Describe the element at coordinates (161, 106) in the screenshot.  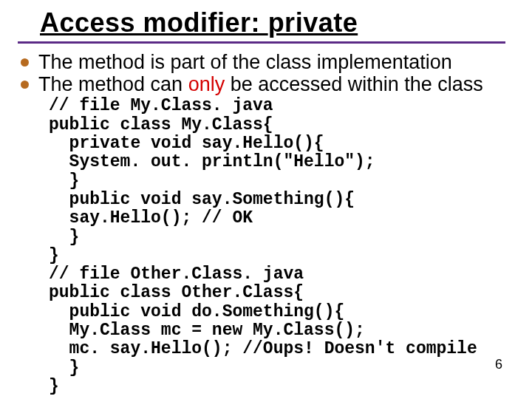
I see `code-line: // file My.Class. java` at that location.